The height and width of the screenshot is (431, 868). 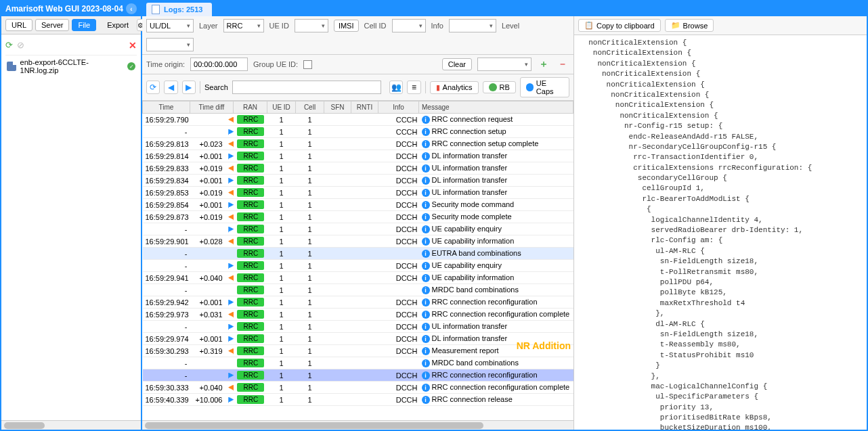 I want to click on close-icon: ✕, so click(x=133, y=45).